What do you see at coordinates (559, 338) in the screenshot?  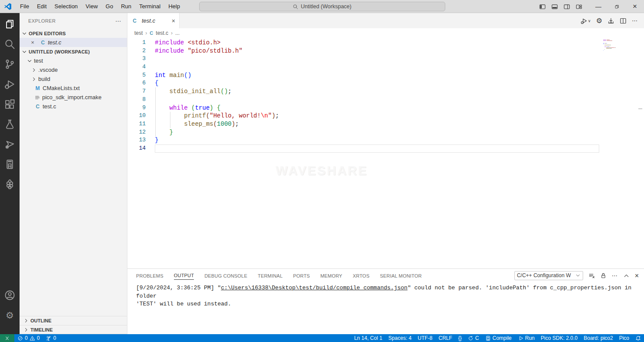 I see `status-pico-sdk: Pico SDK: 2.0.0` at bounding box center [559, 338].